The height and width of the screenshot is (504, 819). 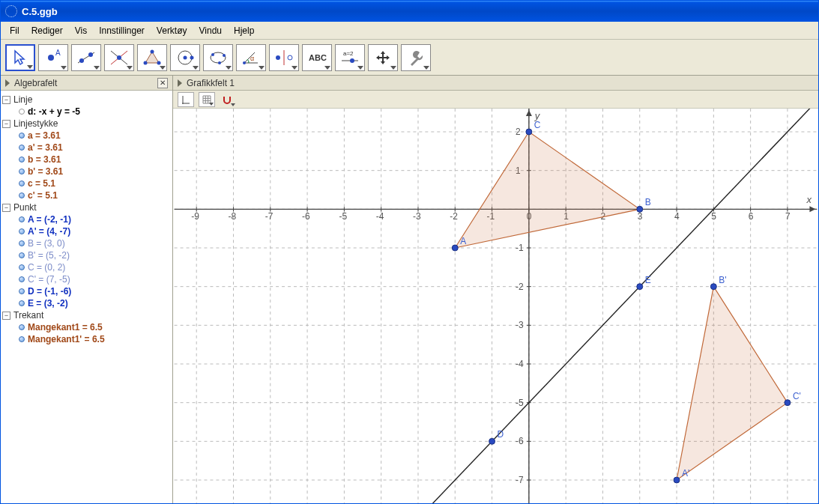 I want to click on tree-item: B' = (5, -2), so click(x=87, y=255).